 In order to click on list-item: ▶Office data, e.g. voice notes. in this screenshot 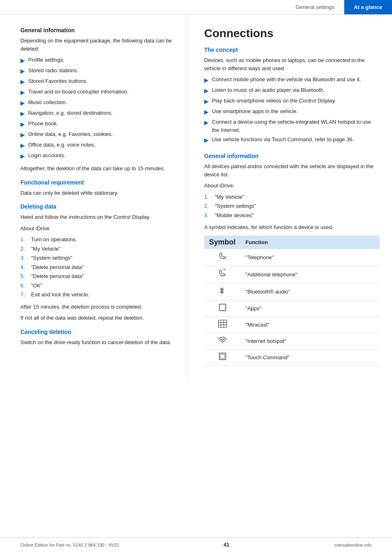, I will do `click(98, 145)`.